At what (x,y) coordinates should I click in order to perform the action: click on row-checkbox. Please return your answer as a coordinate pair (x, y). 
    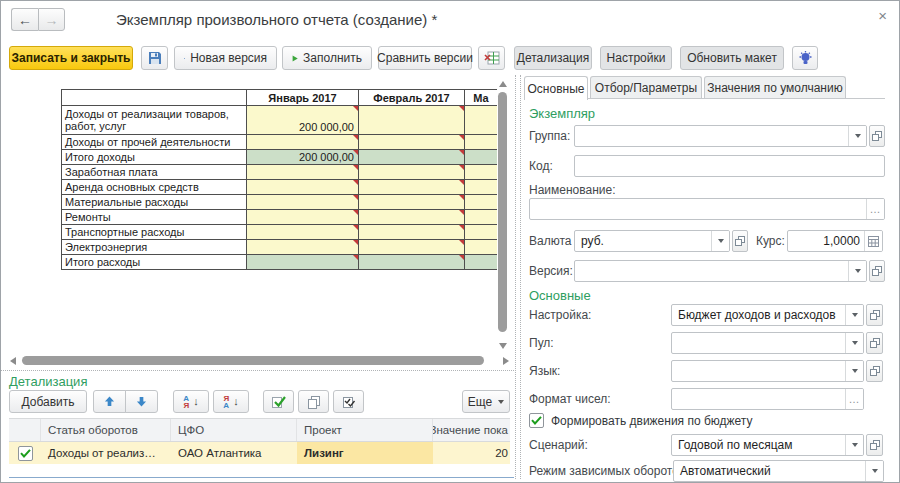
    Looking at the image, I should click on (26, 454).